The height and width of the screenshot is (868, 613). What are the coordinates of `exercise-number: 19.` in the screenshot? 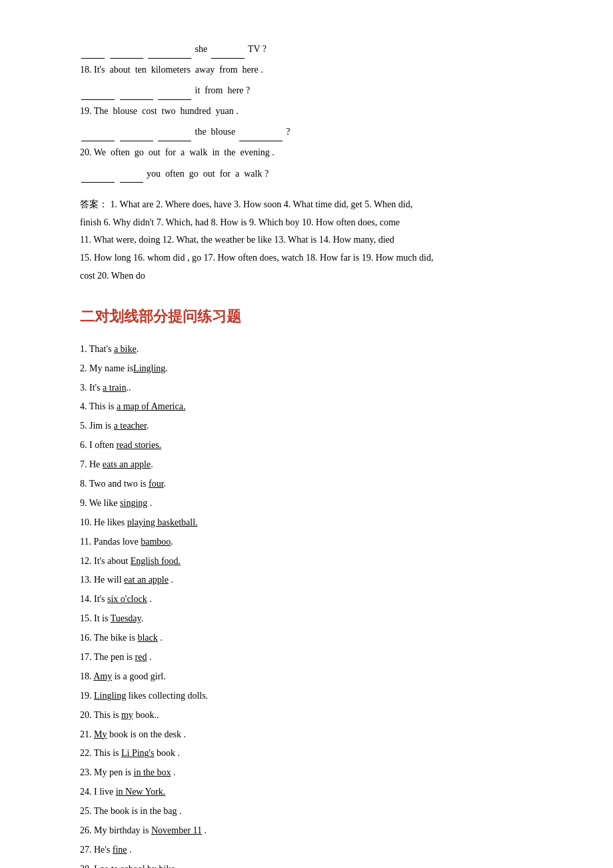 It's located at (87, 696).